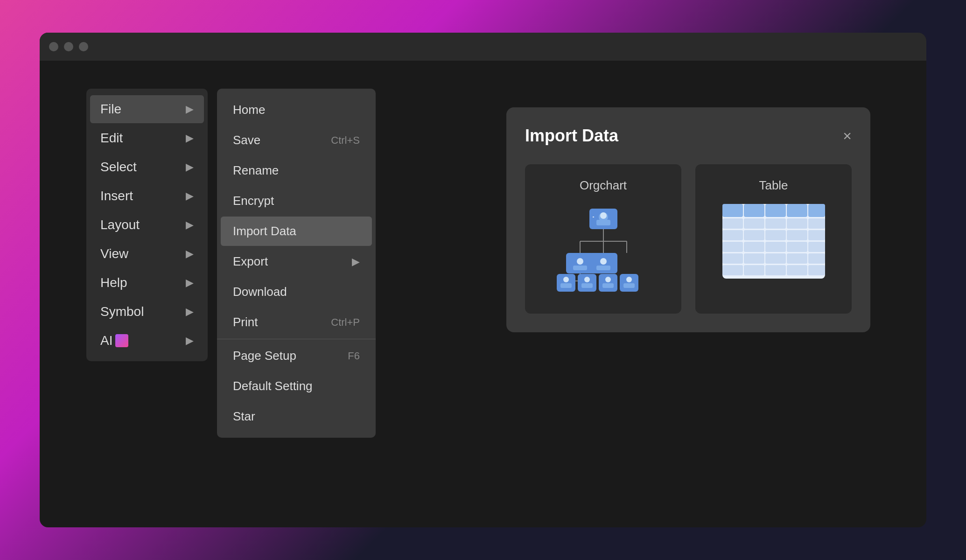  What do you see at coordinates (147, 138) in the screenshot?
I see `sidebar-item-edit: Edit ▶` at bounding box center [147, 138].